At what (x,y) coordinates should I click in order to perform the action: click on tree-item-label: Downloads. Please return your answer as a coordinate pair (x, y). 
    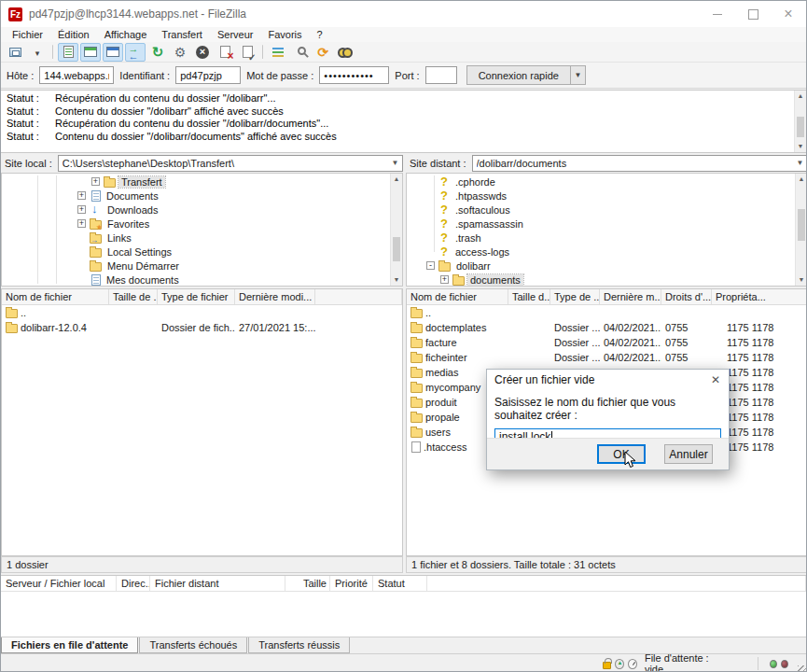
    Looking at the image, I should click on (132, 210).